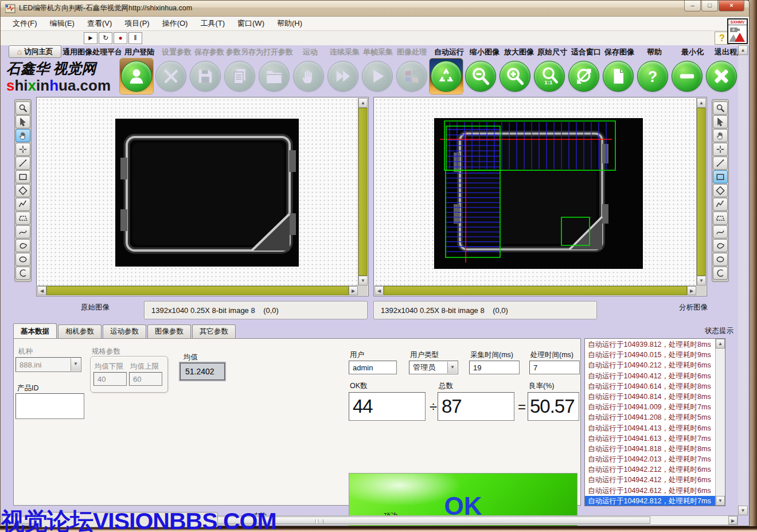 The width and height of the screenshot is (757, 532). I want to click on toolbar-label: 适合窗口, so click(586, 52).